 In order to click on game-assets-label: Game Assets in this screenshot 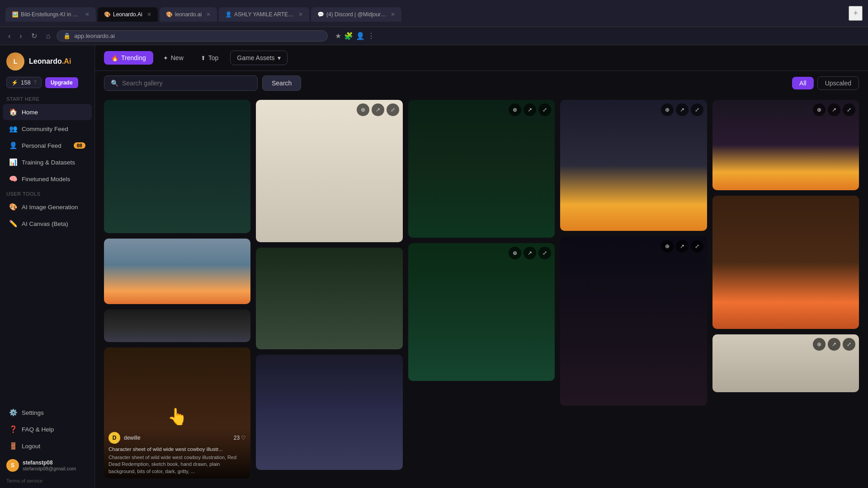, I will do `click(256, 58)`.